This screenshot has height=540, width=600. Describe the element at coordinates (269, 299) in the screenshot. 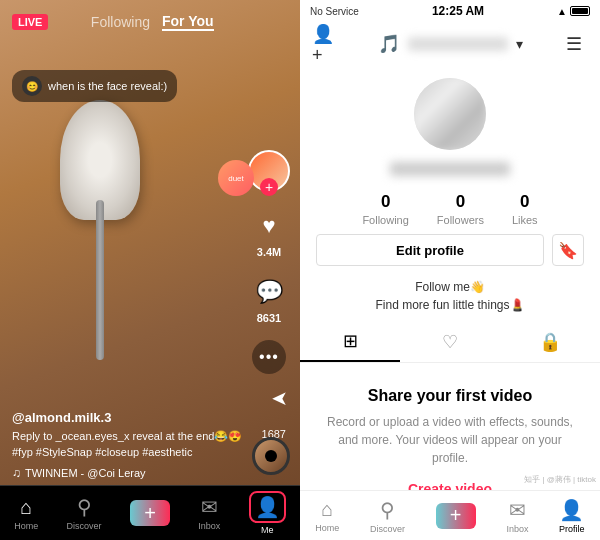

I see `comment-button: 💬 8631` at that location.